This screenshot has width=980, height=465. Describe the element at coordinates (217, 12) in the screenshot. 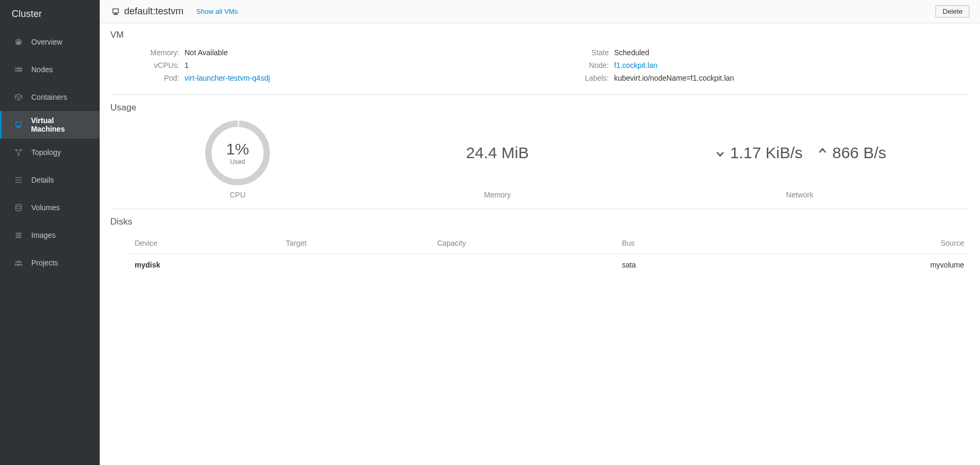

I see `show-all-vms-link: Show all VMs` at that location.